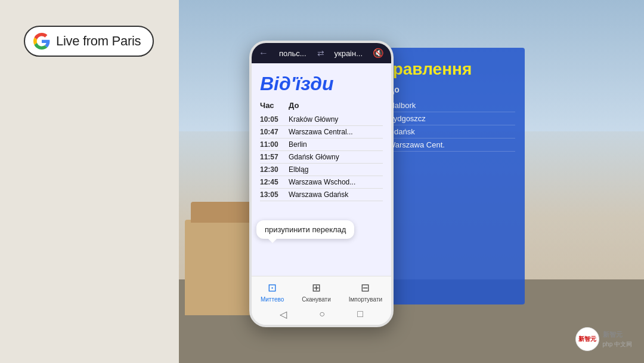 The width and height of the screenshot is (644, 363). I want to click on instant-icon: ⊡, so click(272, 288).